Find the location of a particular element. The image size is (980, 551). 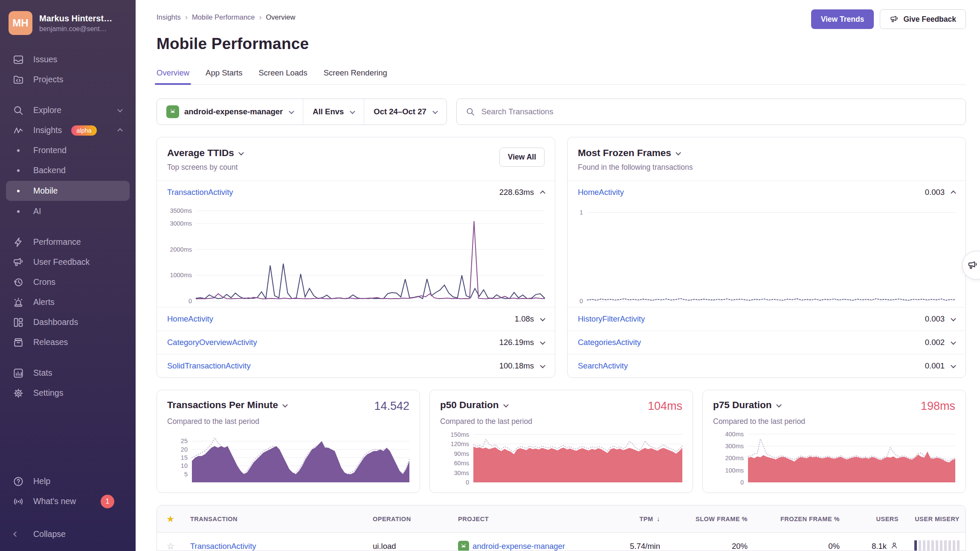

user-icon is located at coordinates (894, 546).